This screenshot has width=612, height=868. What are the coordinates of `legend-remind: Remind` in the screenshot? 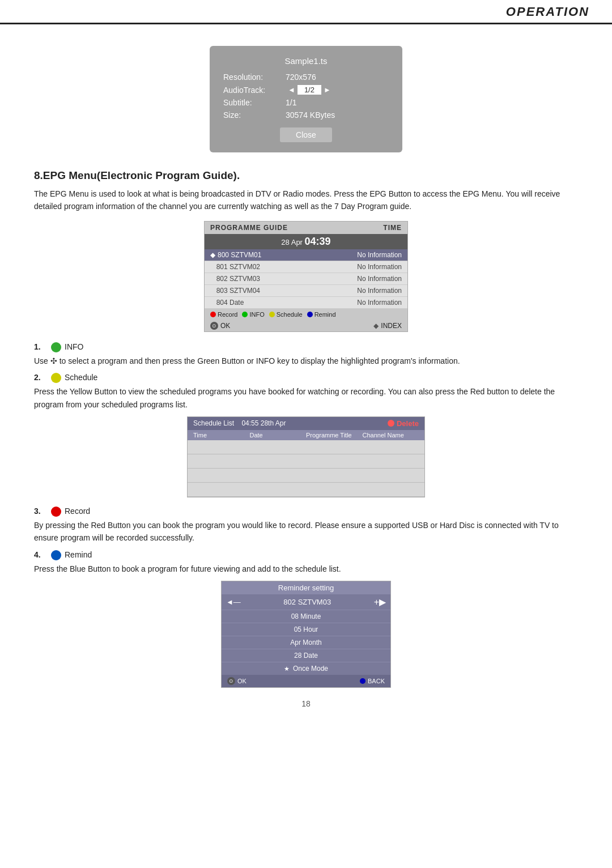 It's located at (322, 314).